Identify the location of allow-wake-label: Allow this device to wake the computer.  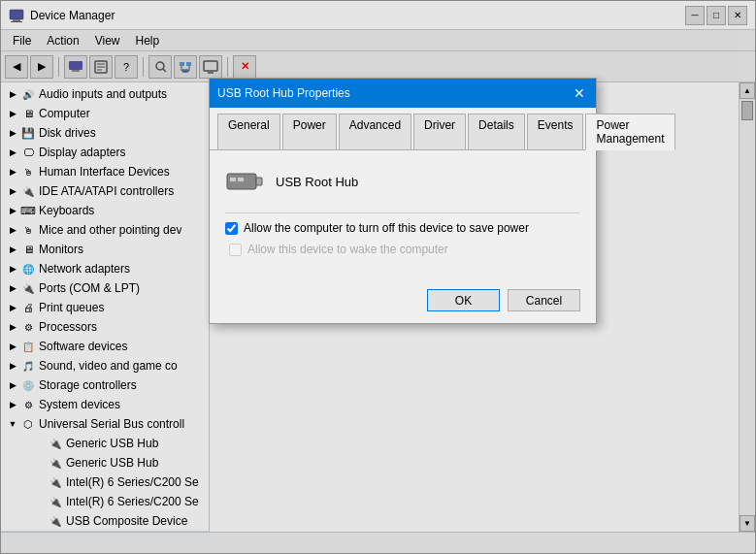
(347, 249).